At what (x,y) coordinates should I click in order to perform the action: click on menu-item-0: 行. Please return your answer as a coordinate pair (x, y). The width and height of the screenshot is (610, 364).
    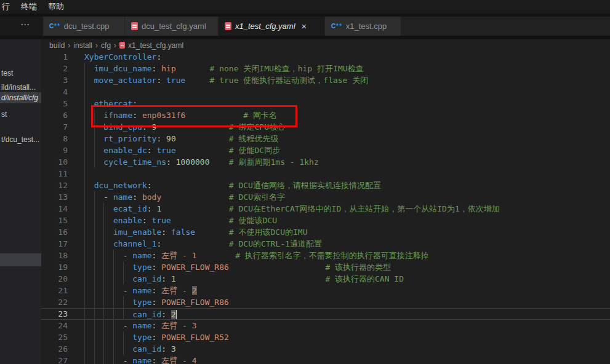
    Looking at the image, I should click on (8, 7).